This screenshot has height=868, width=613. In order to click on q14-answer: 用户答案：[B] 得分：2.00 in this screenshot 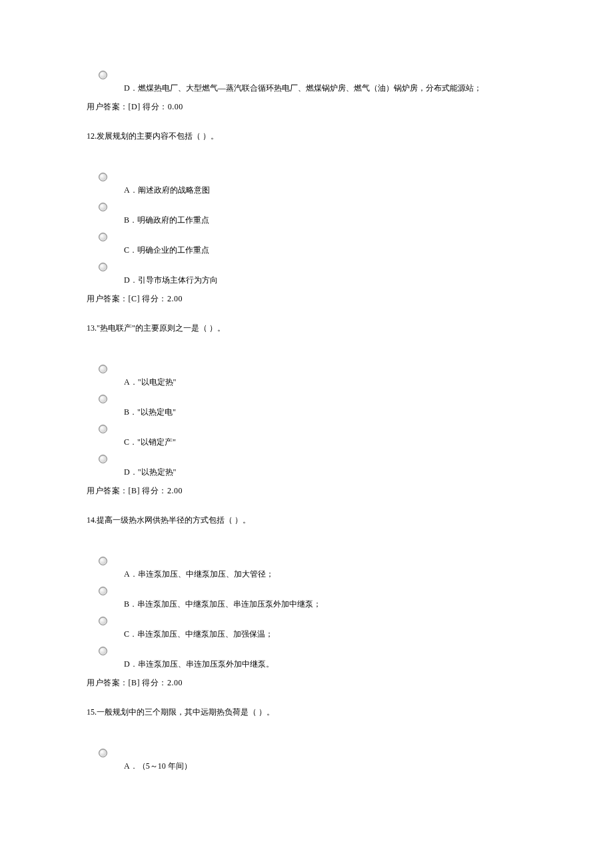, I will do `click(350, 683)`.